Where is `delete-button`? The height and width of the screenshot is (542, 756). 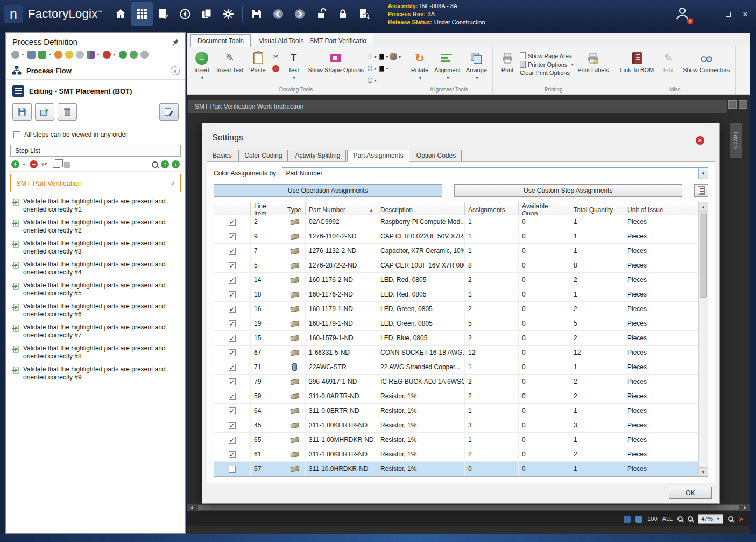 delete-button is located at coordinates (67, 112).